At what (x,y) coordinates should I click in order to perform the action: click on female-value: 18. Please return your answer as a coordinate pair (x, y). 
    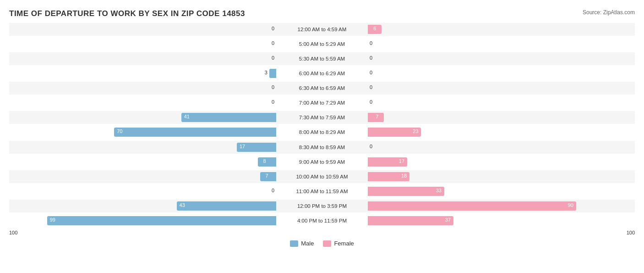
    Looking at the image, I should click on (404, 176).